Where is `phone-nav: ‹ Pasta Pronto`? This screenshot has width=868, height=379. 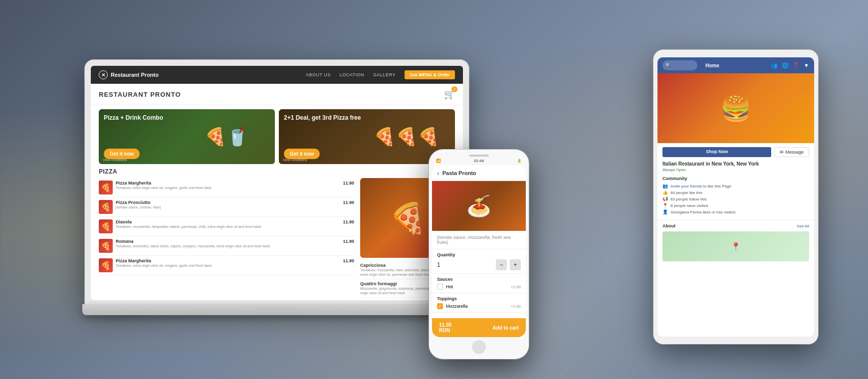
phone-nav: ‹ Pasta Pronto is located at coordinates (479, 173).